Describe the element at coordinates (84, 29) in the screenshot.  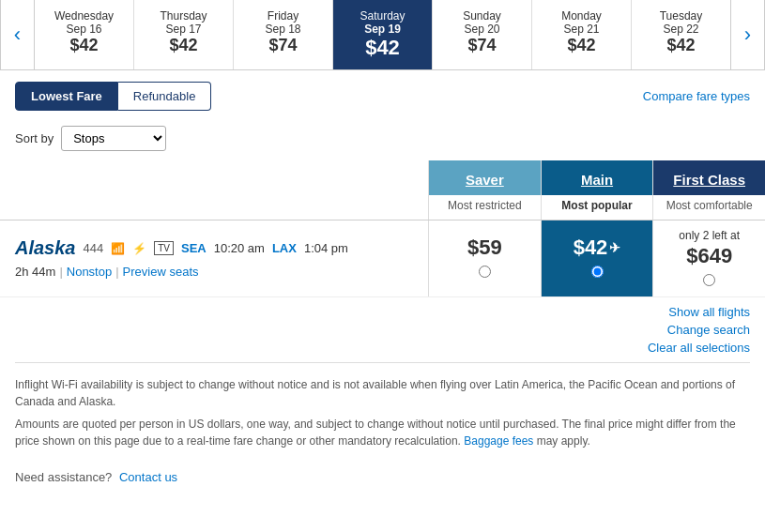
I see `date-label: Sep 16` at that location.